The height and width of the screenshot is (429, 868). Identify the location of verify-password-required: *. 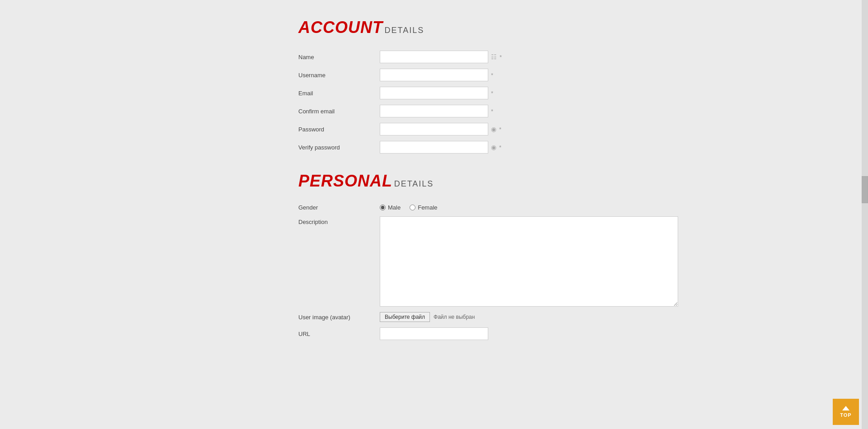
(500, 147).